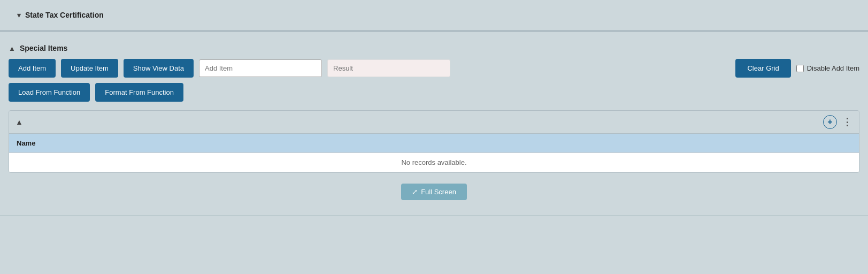  What do you see at coordinates (434, 49) in the screenshot?
I see `special-items-header: ▲ Special Items` at bounding box center [434, 49].